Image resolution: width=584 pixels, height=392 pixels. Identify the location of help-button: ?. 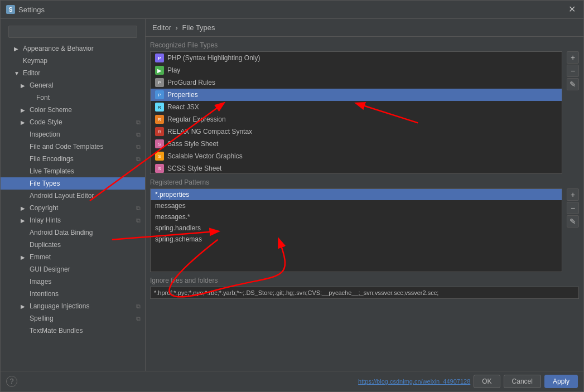
(12, 381).